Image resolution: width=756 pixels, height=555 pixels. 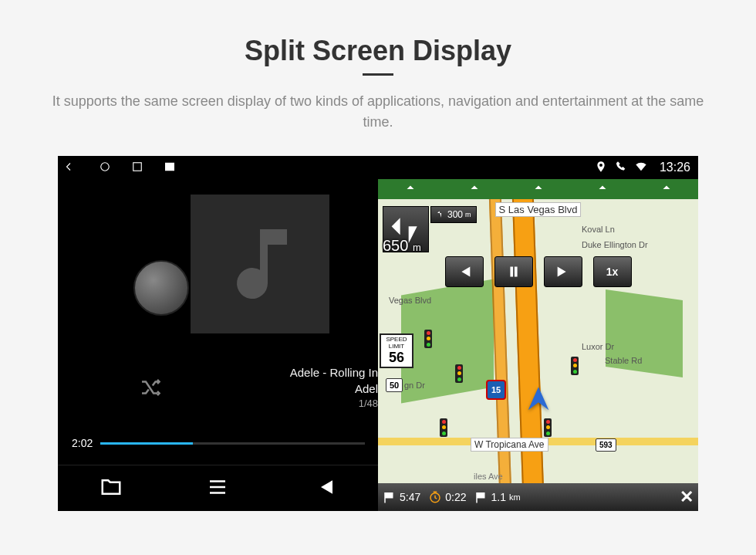 I want to click on status-bar: 13:26, so click(x=378, y=168).